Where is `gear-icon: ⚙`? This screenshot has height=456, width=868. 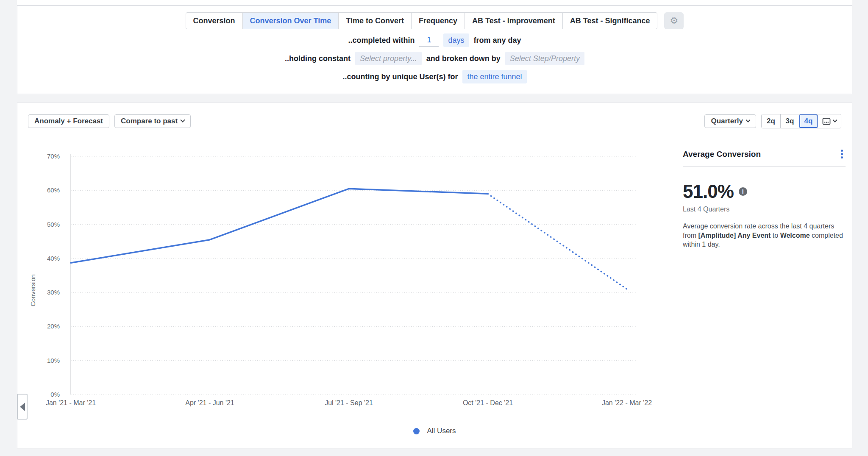
gear-icon: ⚙ is located at coordinates (674, 21).